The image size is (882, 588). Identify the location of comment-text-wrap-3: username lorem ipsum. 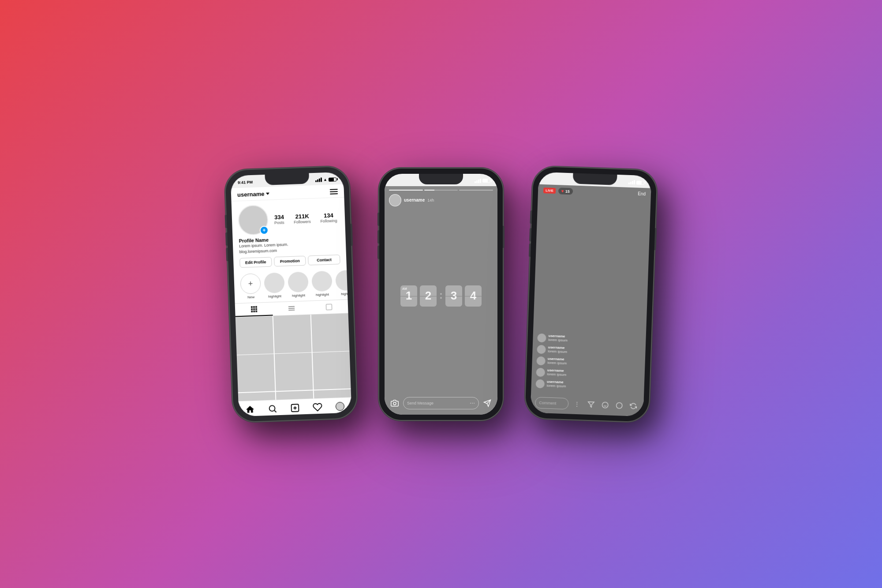
(557, 361).